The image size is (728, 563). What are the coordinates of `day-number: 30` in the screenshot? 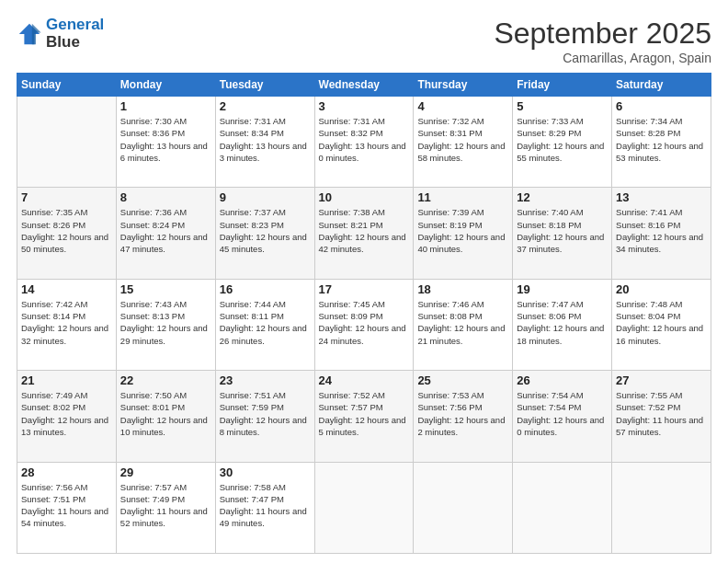 It's located at (265, 473).